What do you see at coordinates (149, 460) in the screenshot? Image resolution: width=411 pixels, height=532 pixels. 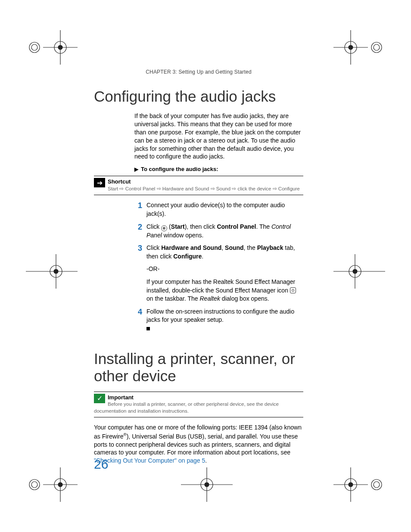 I see `cross-reference-link: "Checking Out Your Computer" on page 5` at bounding box center [149, 460].